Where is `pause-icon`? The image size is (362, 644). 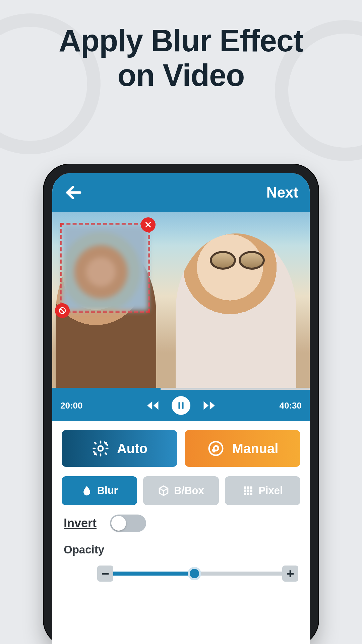 pause-icon is located at coordinates (181, 406).